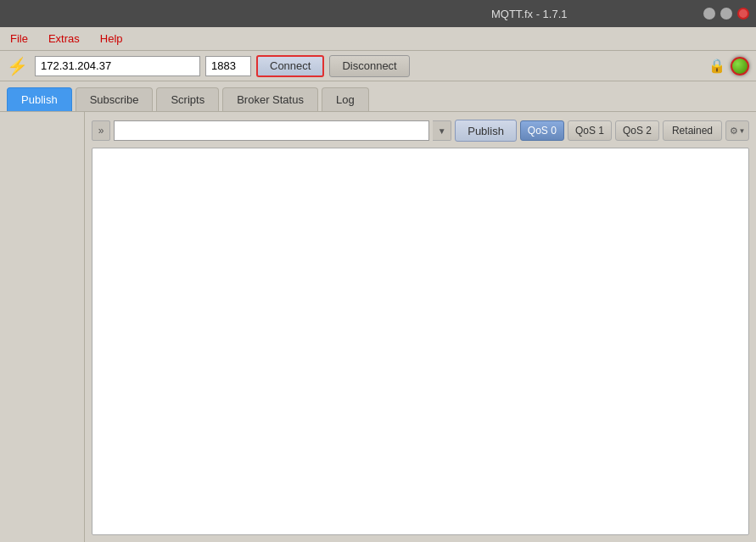 This screenshot has height=542, width=756. Describe the element at coordinates (421, 131) in the screenshot. I see `topic-bar: » ▼ Publish QoS 0 QoS 1 QoS 2 Retained ⚙…` at that location.